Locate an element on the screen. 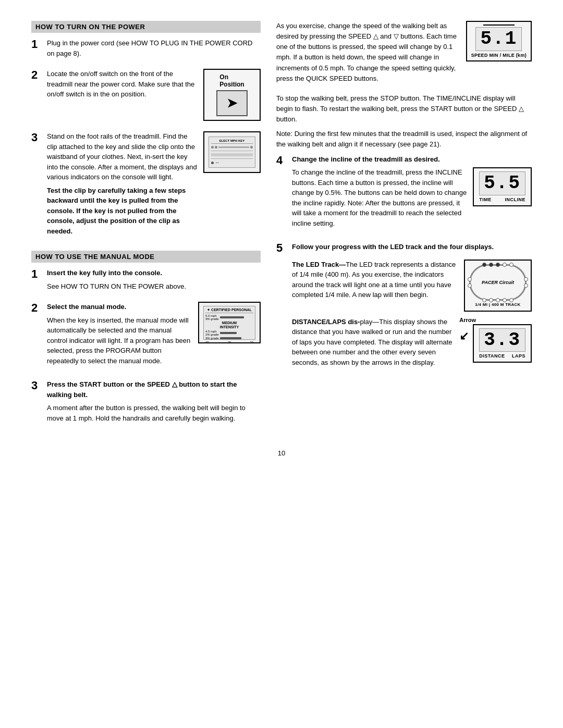  speed-display-labels: SPEED MIN / MILE (km) is located at coordinates (499, 55).